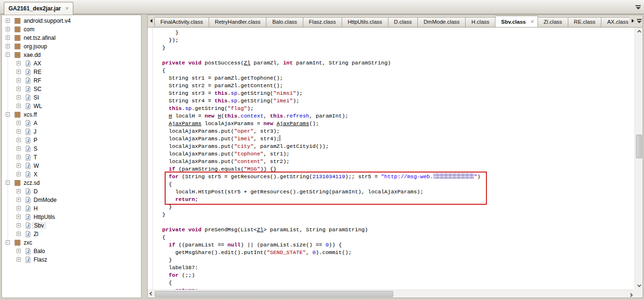 Image resolution: width=644 pixels, height=300 pixels. What do you see at coordinates (391, 294) in the screenshot?
I see `horizontal-scrollbar` at bounding box center [391, 294].